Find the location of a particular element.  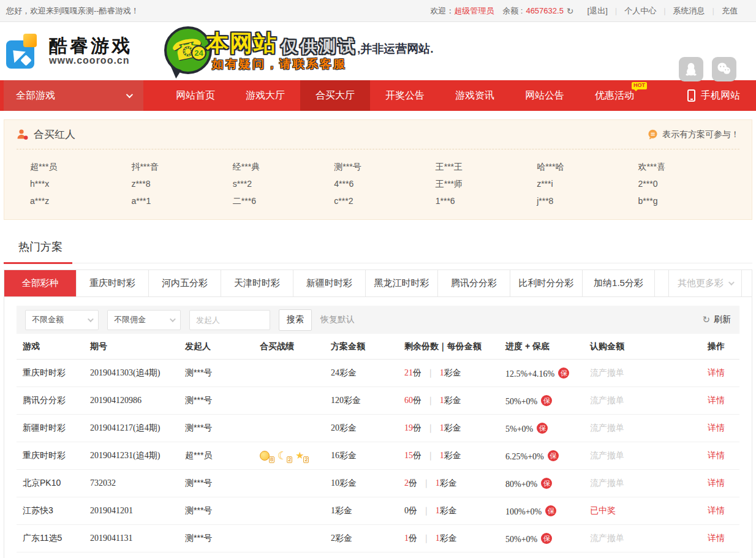

banner-contact-line: 如有疑问，请联系客服 is located at coordinates (279, 64).